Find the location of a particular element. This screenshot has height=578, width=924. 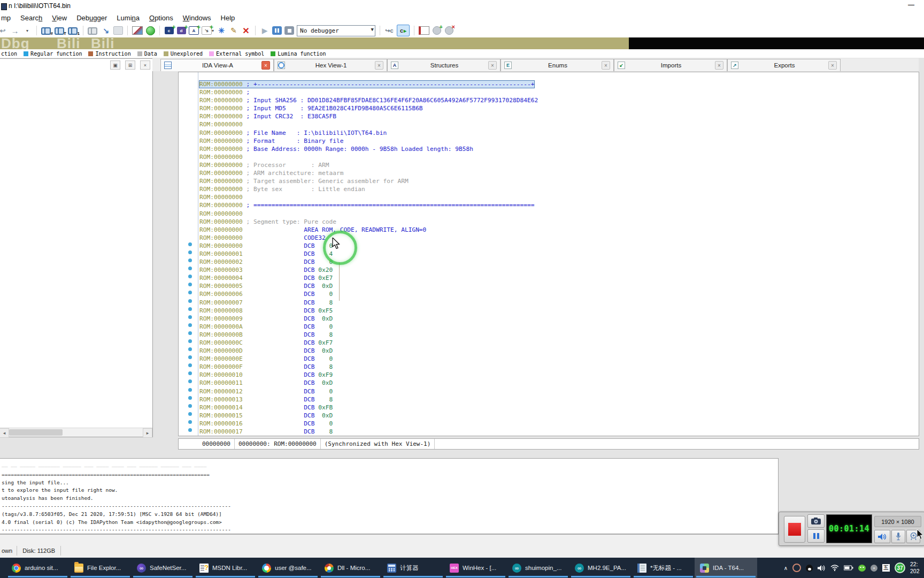

menu-item-search: Search is located at coordinates (31, 18).